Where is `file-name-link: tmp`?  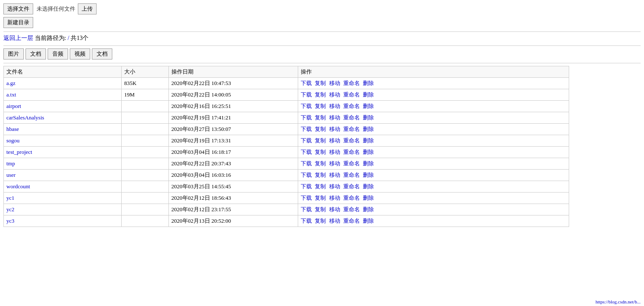 file-name-link: tmp is located at coordinates (11, 163).